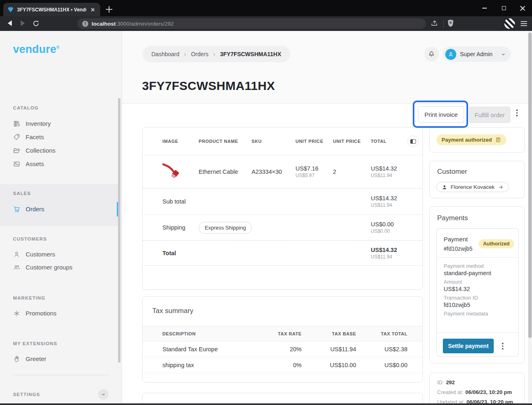  I want to click on amount-label: Amount, so click(457, 282).